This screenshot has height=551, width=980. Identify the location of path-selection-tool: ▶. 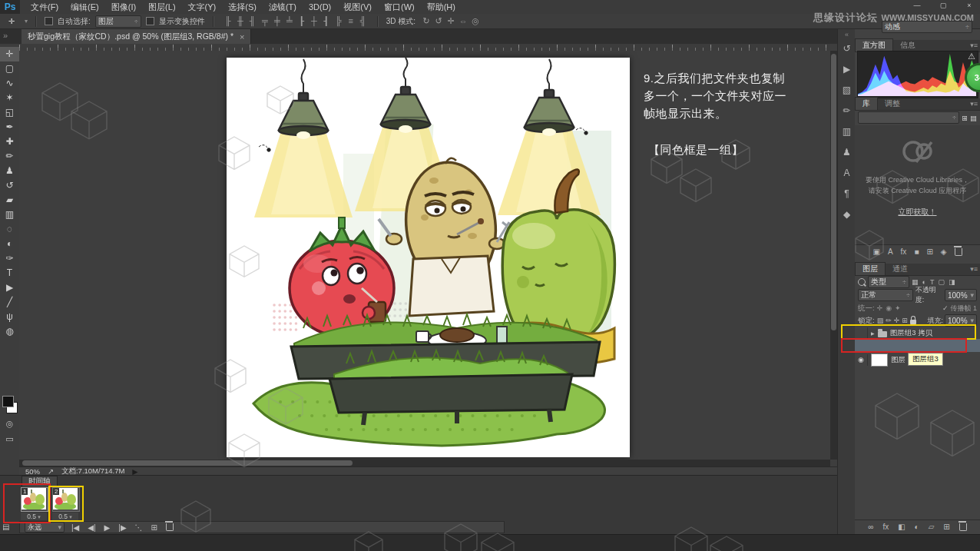
(9, 287).